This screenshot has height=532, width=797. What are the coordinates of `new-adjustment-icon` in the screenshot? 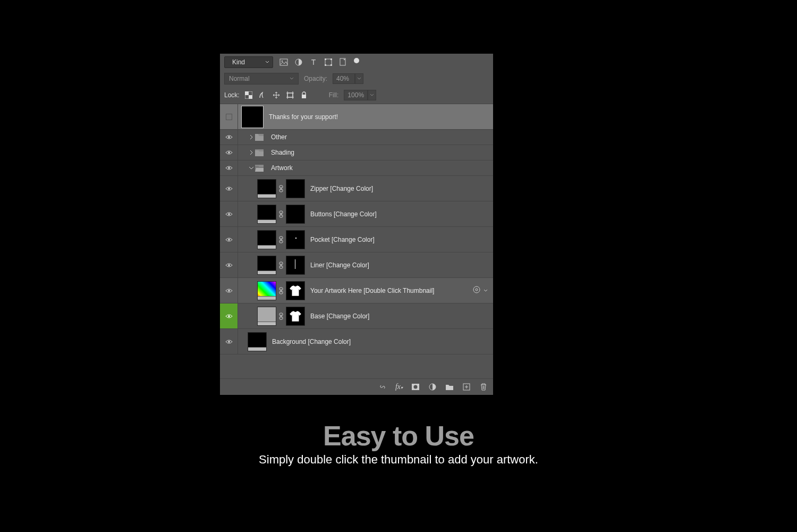 It's located at (433, 387).